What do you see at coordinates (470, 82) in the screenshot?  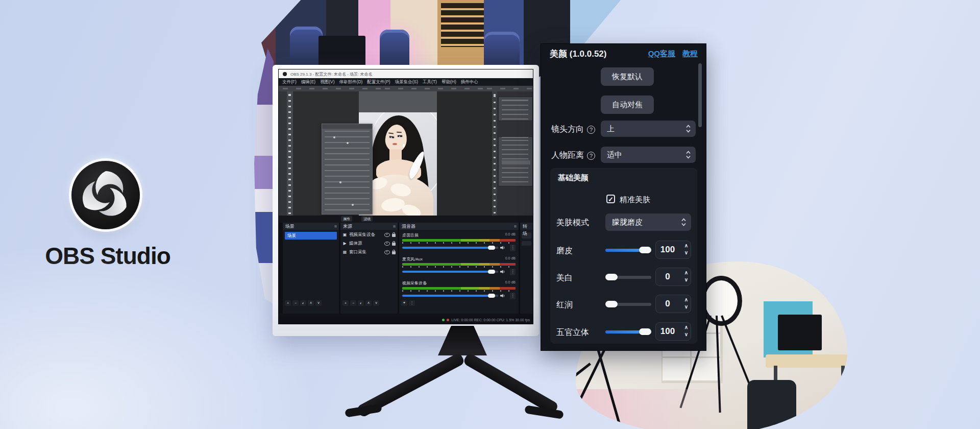 I see `menu-plugin-center: 插件中心` at bounding box center [470, 82].